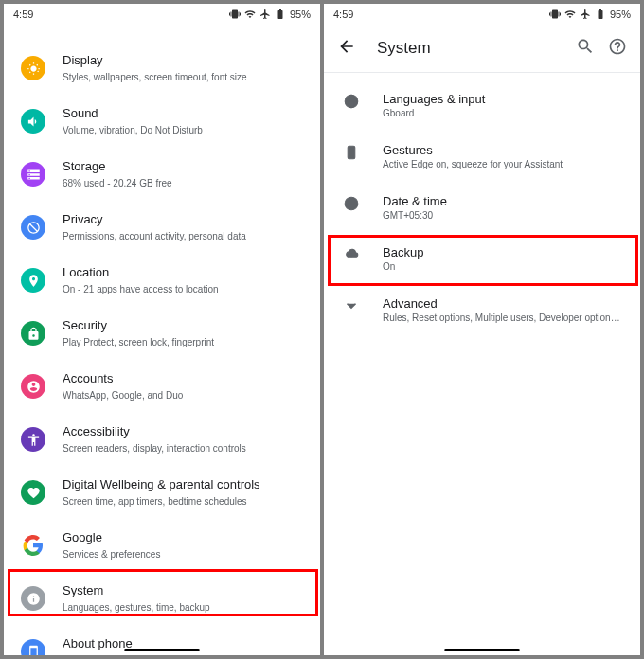 This screenshot has width=644, height=659. Describe the element at coordinates (183, 273) in the screenshot. I see `item-title: Location` at that location.